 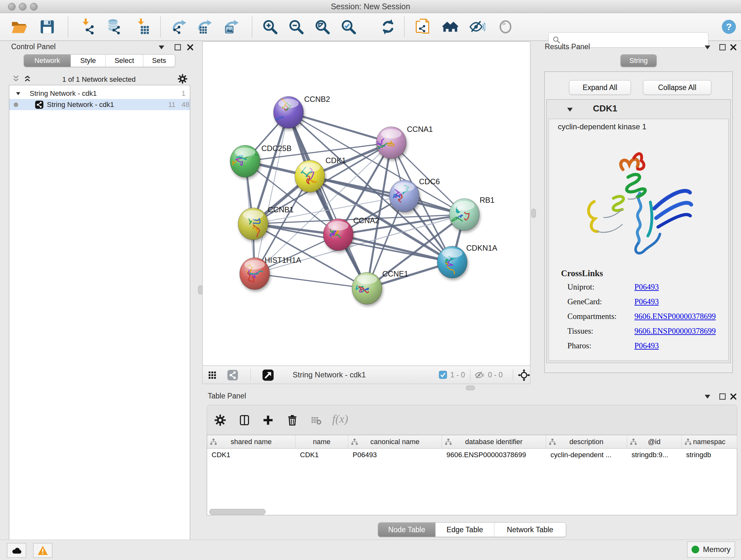 What do you see at coordinates (710, 455) in the screenshot?
I see `table-cell: stringdb` at bounding box center [710, 455].